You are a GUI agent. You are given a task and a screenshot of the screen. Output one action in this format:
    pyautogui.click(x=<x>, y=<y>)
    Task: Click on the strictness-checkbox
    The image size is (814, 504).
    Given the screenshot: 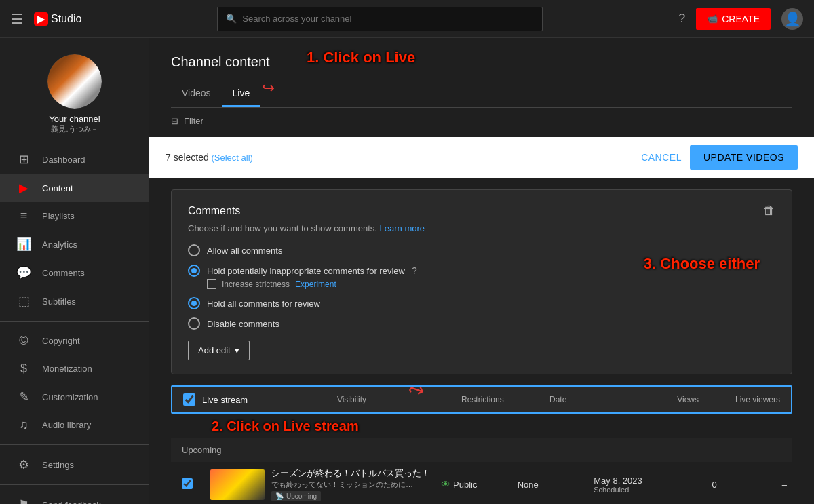 What is the action you would take?
    pyautogui.click(x=212, y=284)
    